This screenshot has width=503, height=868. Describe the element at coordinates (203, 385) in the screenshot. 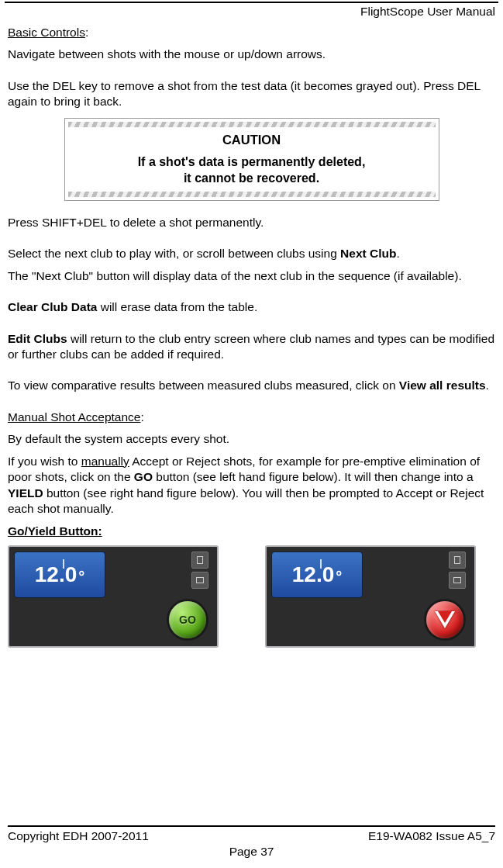

I see `text: To view comparative results between meas…` at that location.